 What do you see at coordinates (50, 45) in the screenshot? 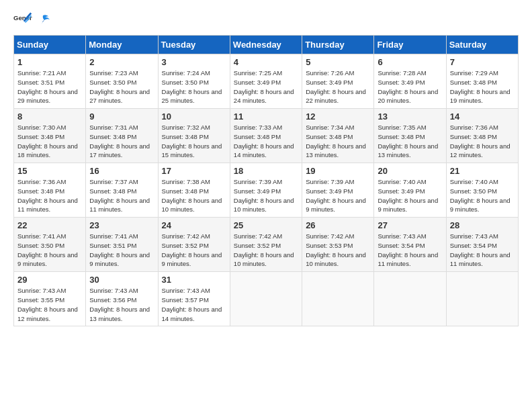
I see `weekday-header-sunday: Sunday` at bounding box center [50, 45].